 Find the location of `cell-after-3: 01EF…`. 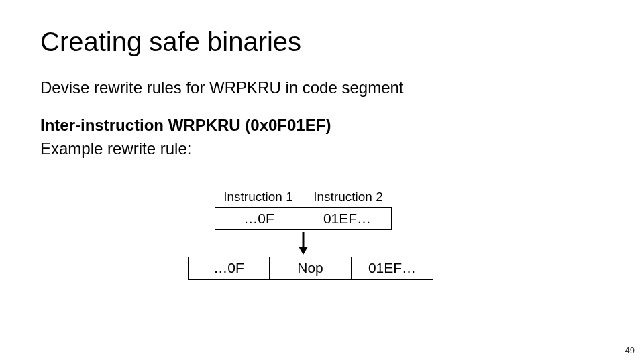

cell-after-3: 01EF… is located at coordinates (392, 268).